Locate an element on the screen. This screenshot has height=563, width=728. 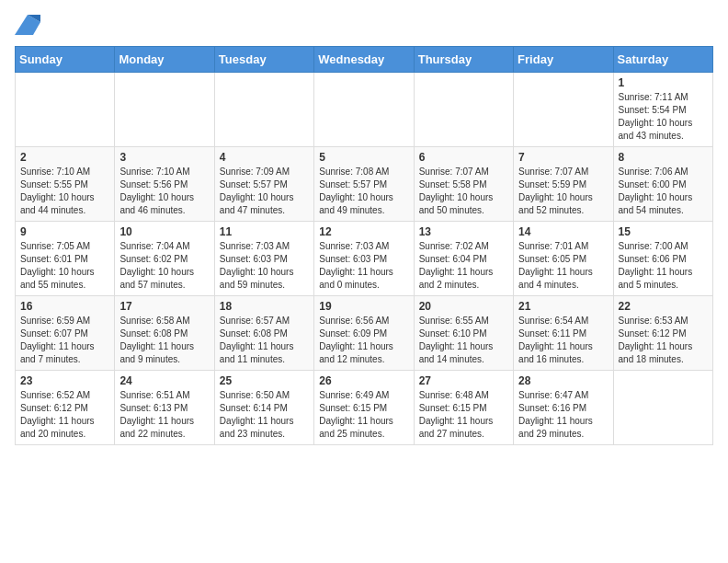
day-number: 13 is located at coordinates (463, 232).